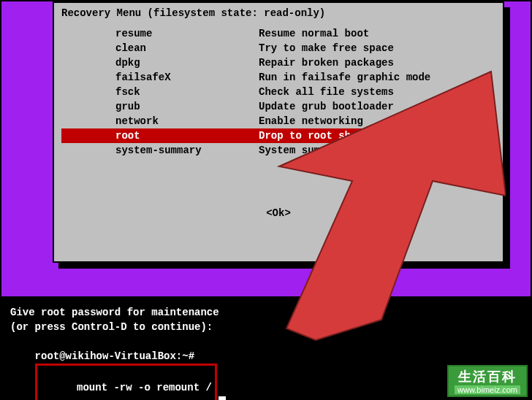 This screenshot has height=400, width=532. Describe the element at coordinates (377, 92) in the screenshot. I see `menu-item-desc: Check all file systems` at that location.